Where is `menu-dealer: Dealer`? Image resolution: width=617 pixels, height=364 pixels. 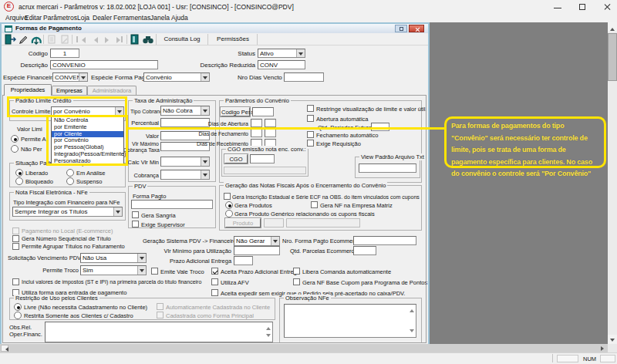
menu-dealer: Dealer is located at coordinates (102, 19).